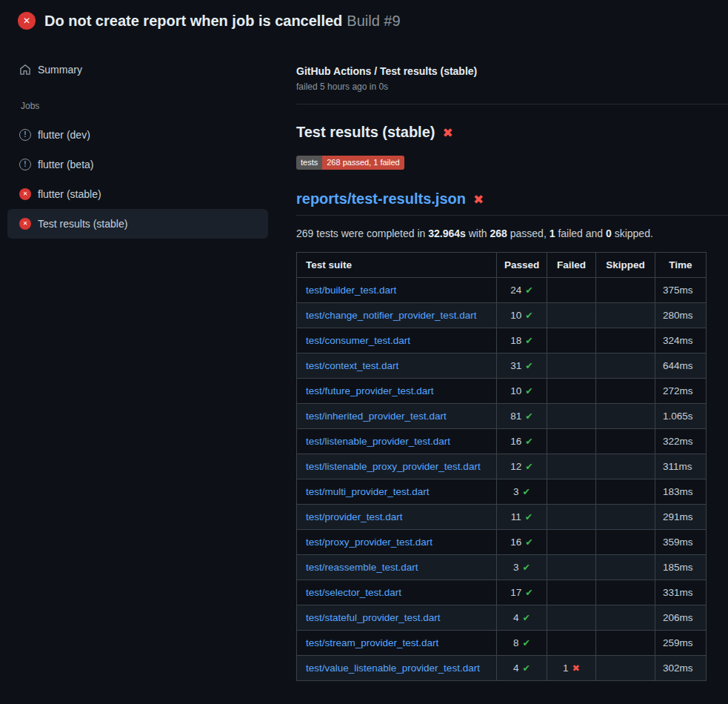 Image resolution: width=728 pixels, height=704 pixels. What do you see at coordinates (516, 517) in the screenshot?
I see `passed-count: 11` at bounding box center [516, 517].